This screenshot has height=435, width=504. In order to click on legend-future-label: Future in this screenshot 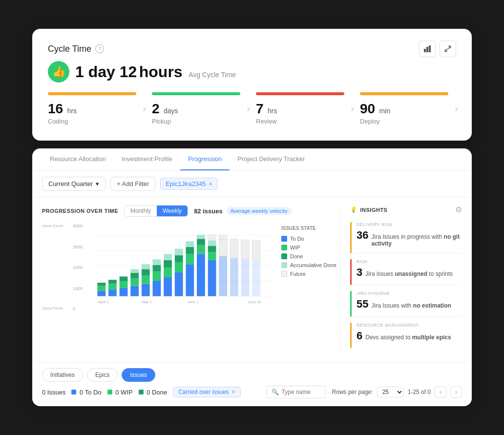, I will do `click(298, 274)`.